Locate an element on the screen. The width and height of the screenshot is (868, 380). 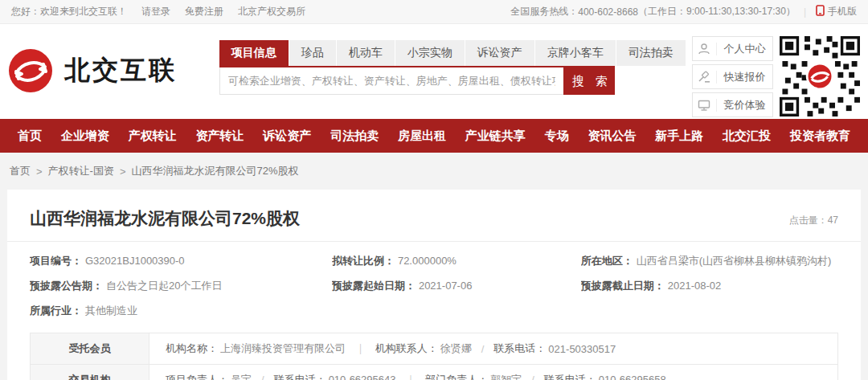
top-utility-bar: 您好：欢迎来到北交互联！ 请登录 免费注册 北京产权交易所 全国服务热线： 40… is located at coordinates (434, 12).